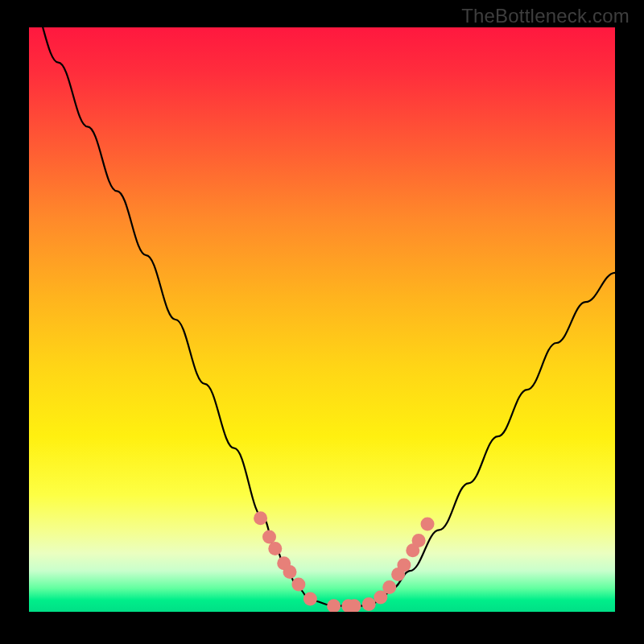 This screenshot has height=644, width=644. What do you see at coordinates (546, 16) in the screenshot?
I see `watermark-text: TheBottleneck.com` at bounding box center [546, 16].